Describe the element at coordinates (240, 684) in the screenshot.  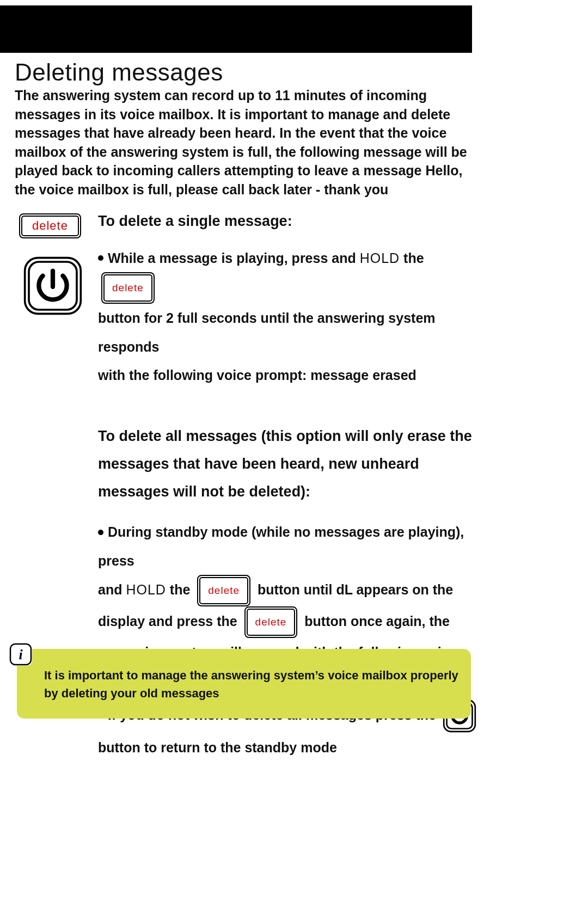
I see `info-callout: i It is important to manage the answerin…` at that location.